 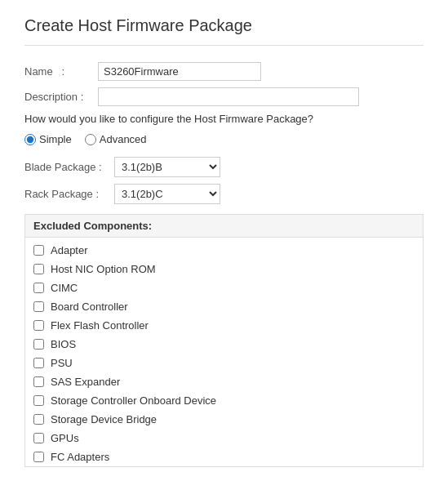 What do you see at coordinates (224, 345) in the screenshot?
I see `list-item: BIOS` at bounding box center [224, 345].